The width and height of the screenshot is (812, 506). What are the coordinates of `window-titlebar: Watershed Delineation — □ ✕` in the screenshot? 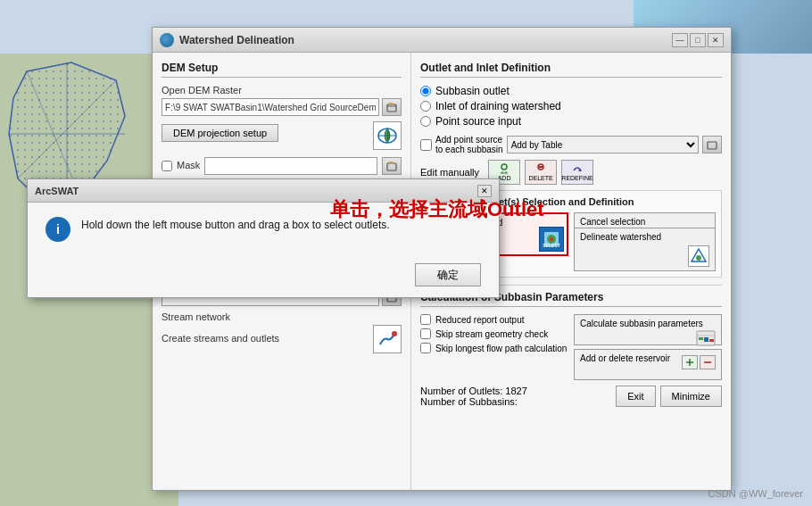 It's located at (442, 40).